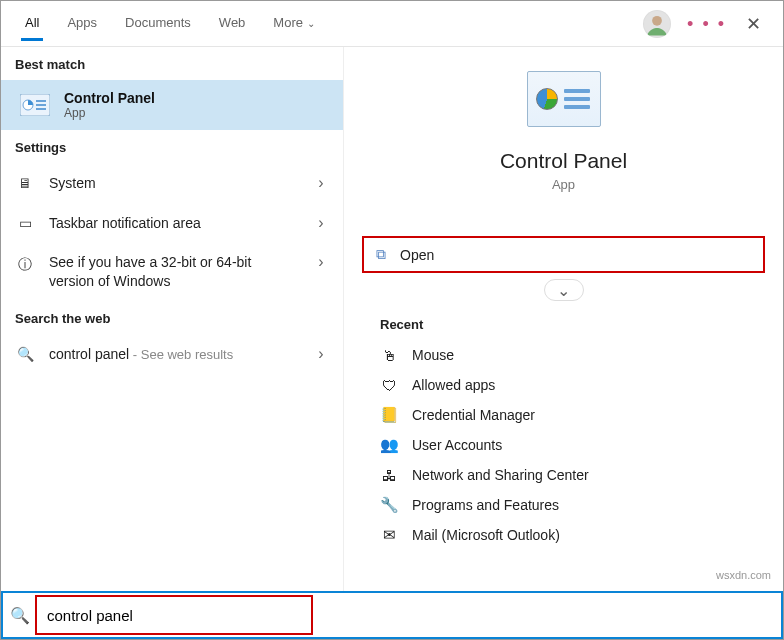 This screenshot has width=784, height=640. Describe the element at coordinates (564, 445) in the screenshot. I see `recent-item: 👥User Accounts` at that location.